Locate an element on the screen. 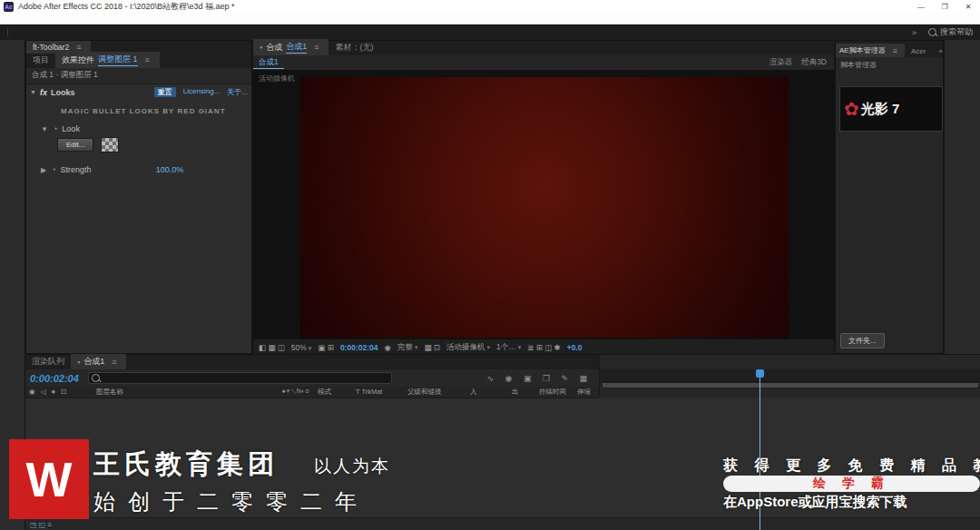  col-stretch: 伸缩 is located at coordinates (584, 392).